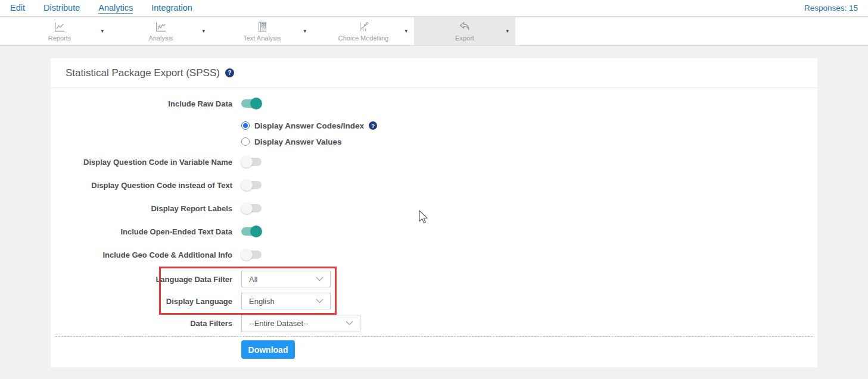  What do you see at coordinates (142, 324) in the screenshot?
I see `field-label: Data Filters` at bounding box center [142, 324].